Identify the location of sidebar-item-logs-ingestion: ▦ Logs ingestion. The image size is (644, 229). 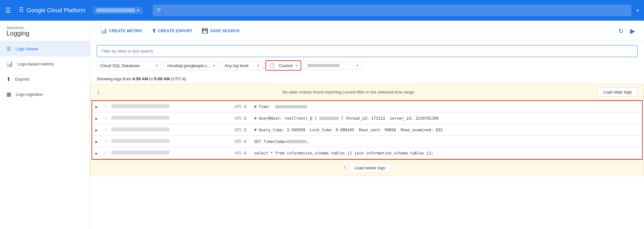
(45, 94).